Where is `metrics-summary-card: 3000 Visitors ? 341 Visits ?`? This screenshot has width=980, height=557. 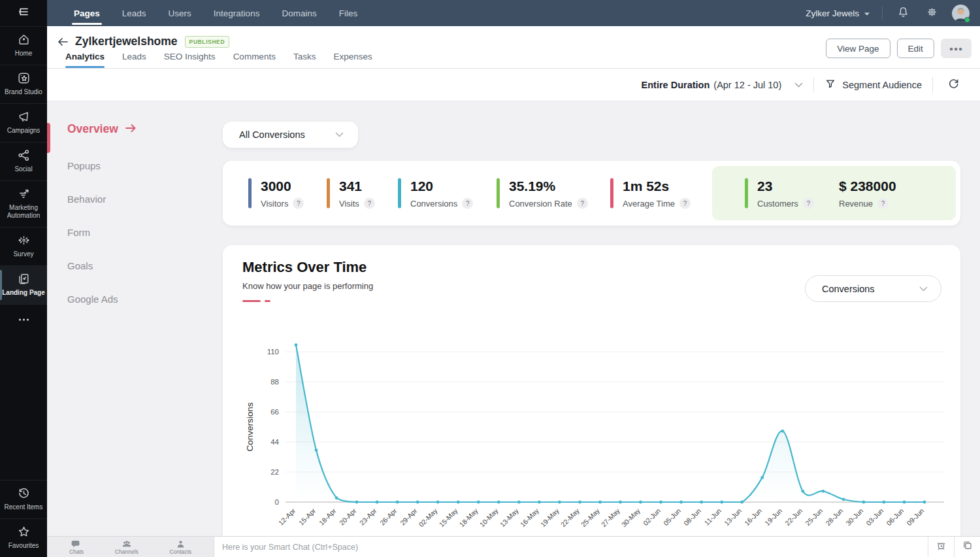 metrics-summary-card: 3000 Visitors ? 341 Visits ? is located at coordinates (592, 194).